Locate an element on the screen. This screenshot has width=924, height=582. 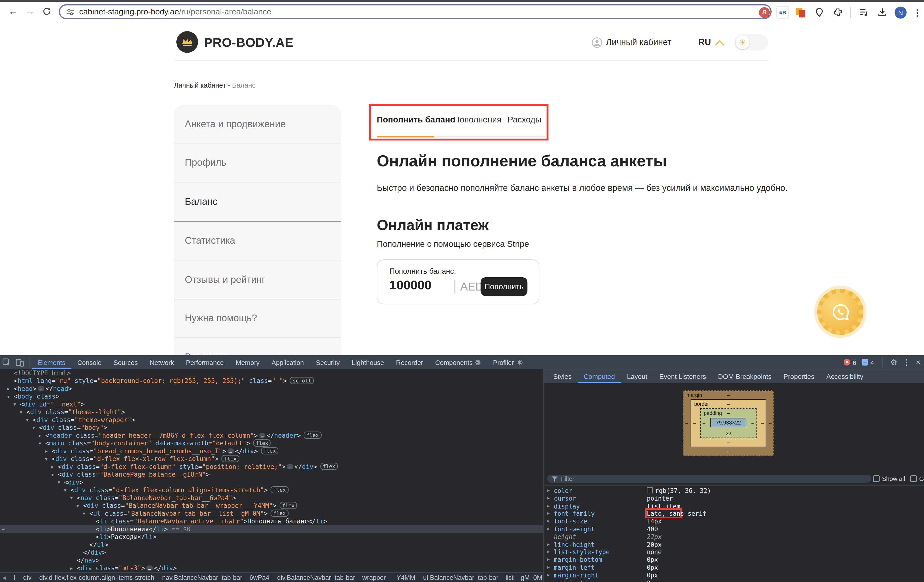
sidebar-tab-accessibility: Accessibility is located at coordinates (845, 376).